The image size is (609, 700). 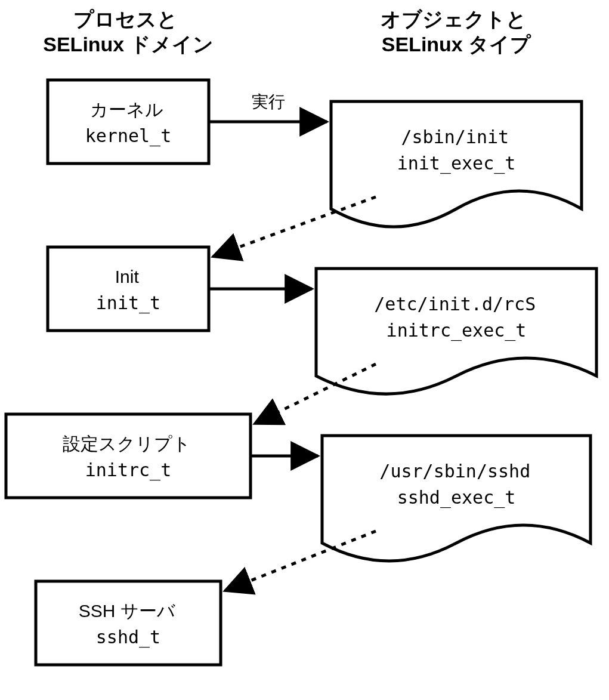 I want to click on process-node-sshd: SSH サーバ sshd_t, so click(x=128, y=623).